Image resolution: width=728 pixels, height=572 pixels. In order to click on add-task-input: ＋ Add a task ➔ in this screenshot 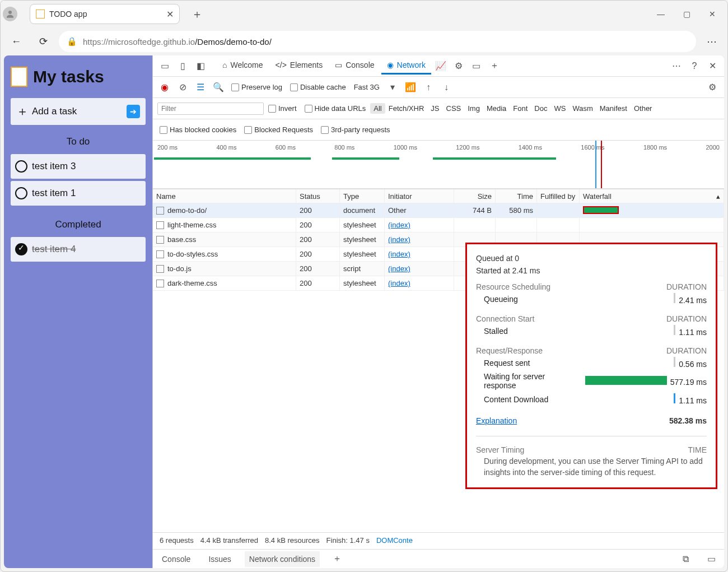, I will do `click(78, 111)`.